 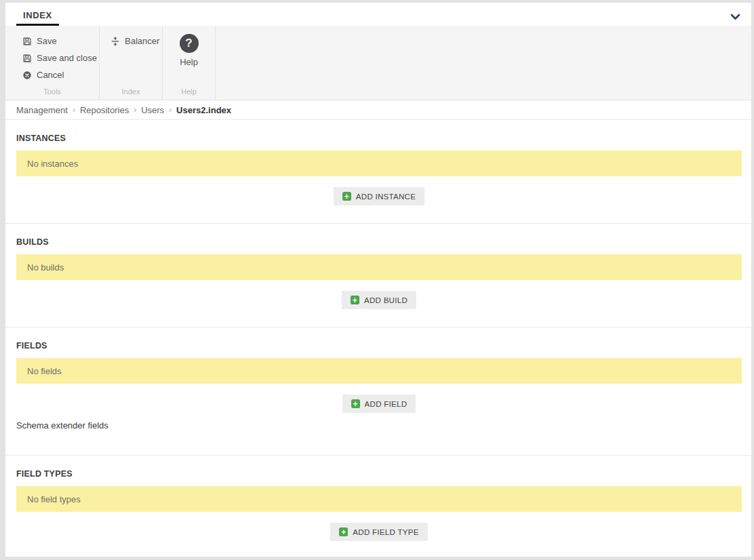 I want to click on ribbon-group-label-help: Help, so click(x=188, y=92).